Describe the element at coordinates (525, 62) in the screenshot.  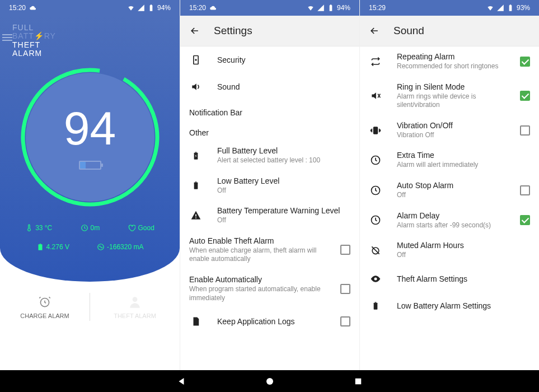
I see `checkbox-repeating` at that location.